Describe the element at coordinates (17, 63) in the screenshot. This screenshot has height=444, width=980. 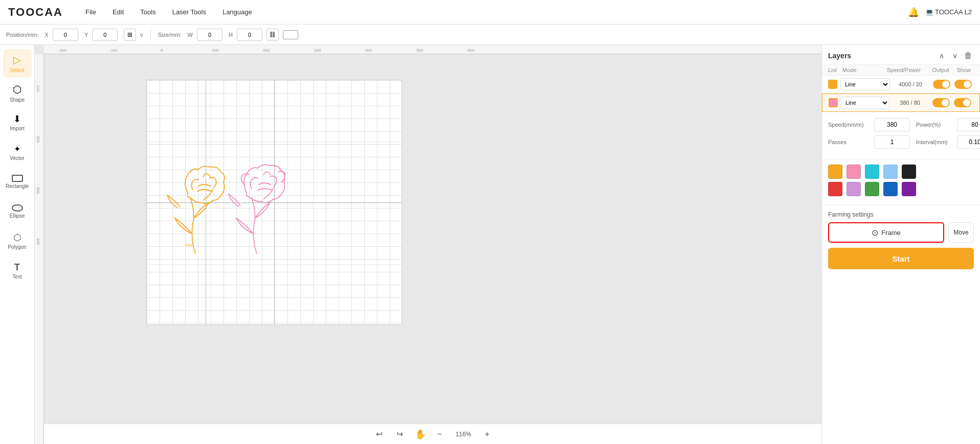
I see `sidebar-tool-select: ▷ Select` at that location.